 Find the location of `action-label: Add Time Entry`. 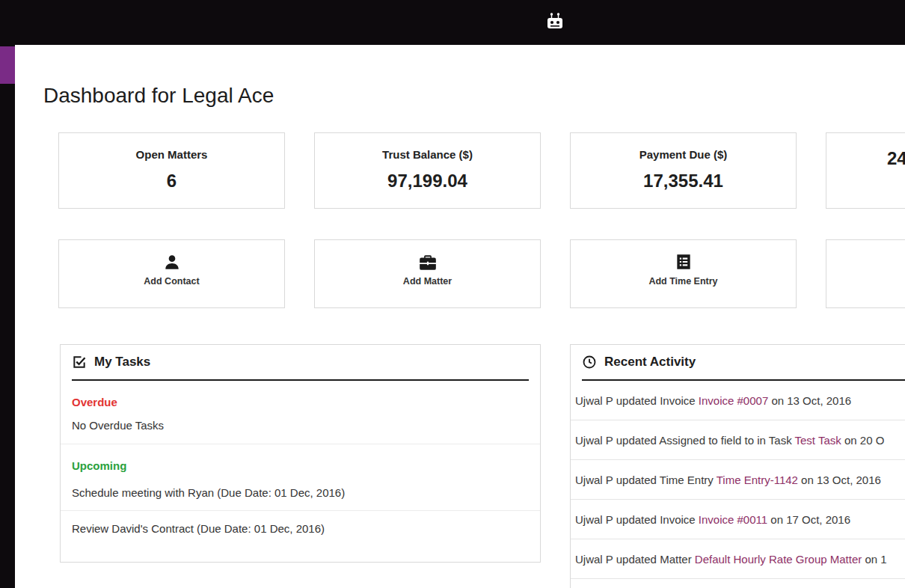

action-label: Add Time Entry is located at coordinates (684, 281).